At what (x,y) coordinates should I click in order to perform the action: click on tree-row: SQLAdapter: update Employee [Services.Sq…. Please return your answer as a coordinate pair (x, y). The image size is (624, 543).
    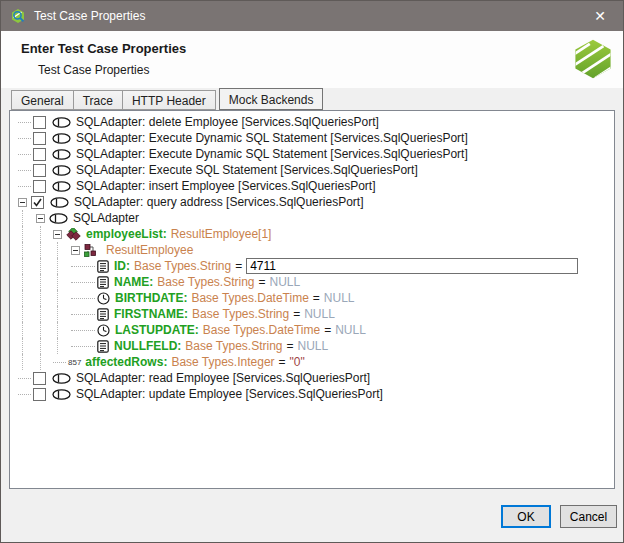
    Looking at the image, I should click on (312, 394).